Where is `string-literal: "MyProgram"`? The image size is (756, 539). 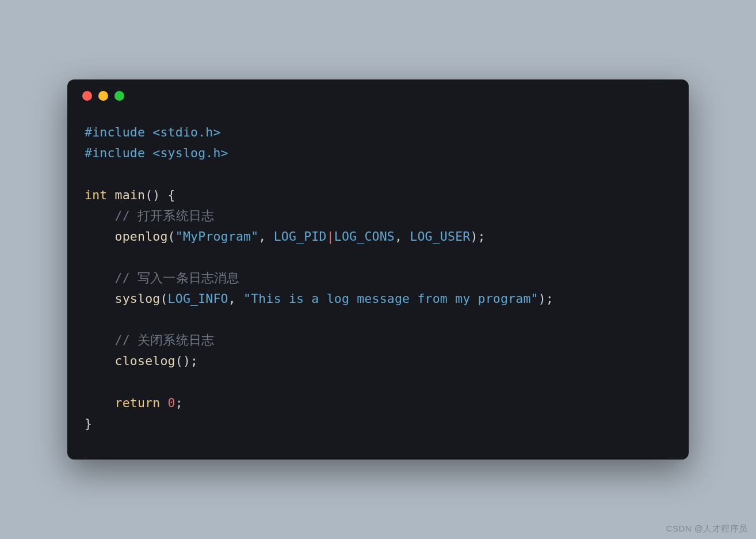 string-literal: "MyProgram" is located at coordinates (217, 236).